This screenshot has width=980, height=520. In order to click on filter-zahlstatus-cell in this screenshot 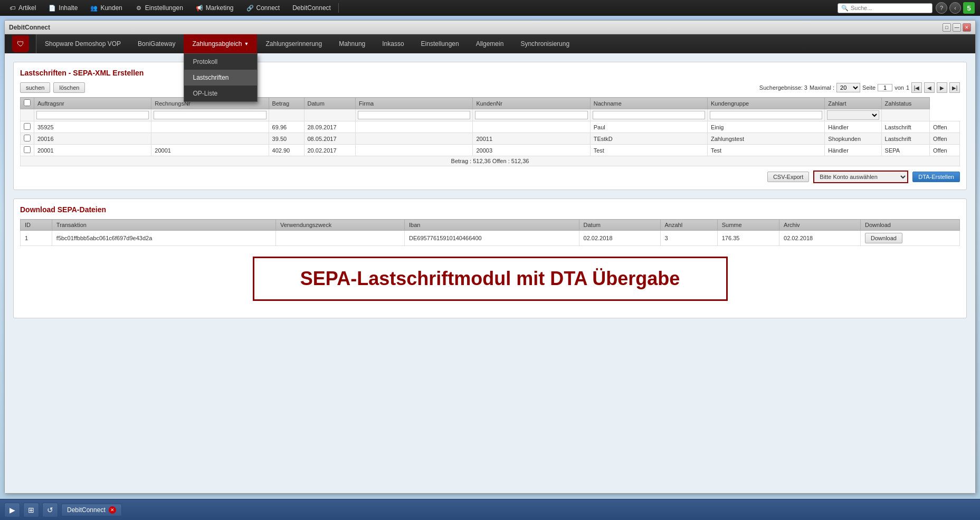, I will do `click(906, 115)`.